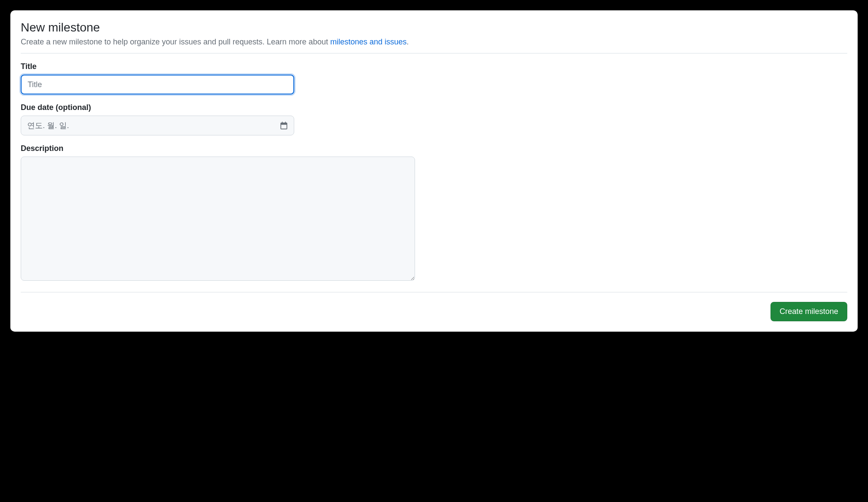 The width and height of the screenshot is (868, 502). Describe the element at coordinates (434, 66) in the screenshot. I see `title-label: Title` at that location.